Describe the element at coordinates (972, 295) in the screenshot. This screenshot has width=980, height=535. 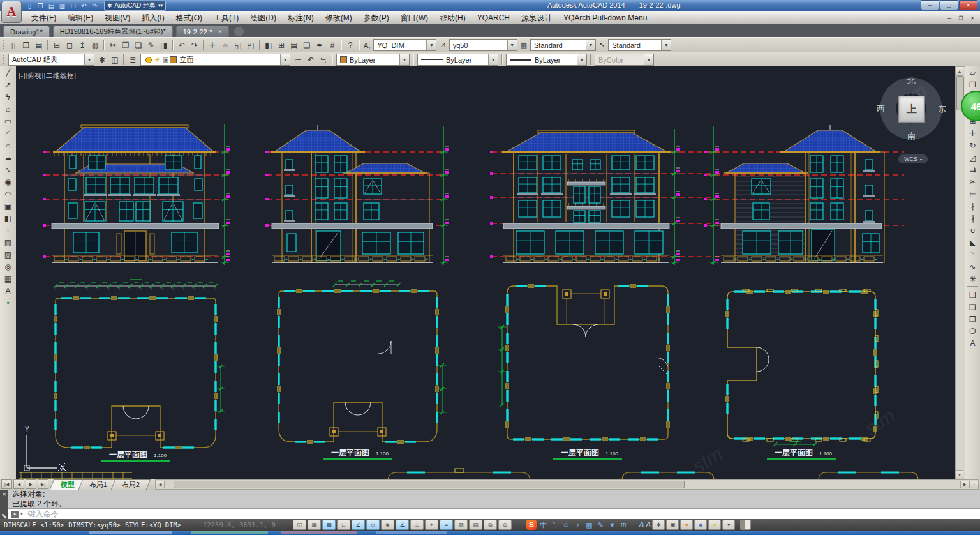
I see `bring-to-front-icon: ❏` at that location.